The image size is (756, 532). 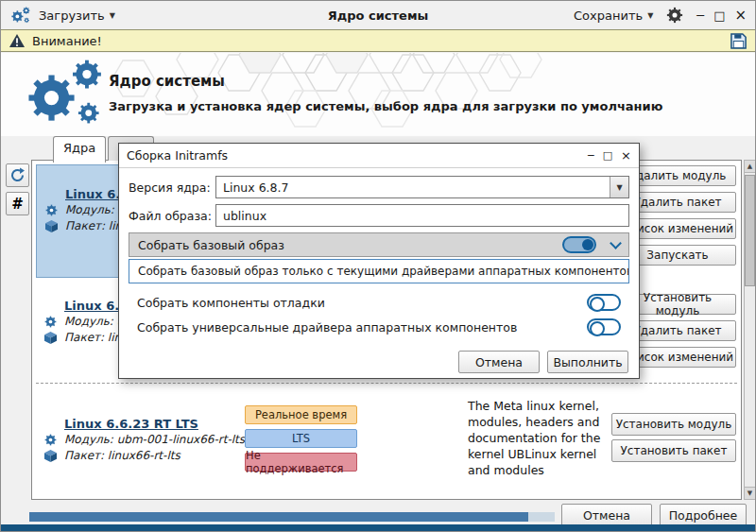 I want to click on dialog-titlebar: Сборка Initramfs ─ □ ×, so click(x=379, y=156).